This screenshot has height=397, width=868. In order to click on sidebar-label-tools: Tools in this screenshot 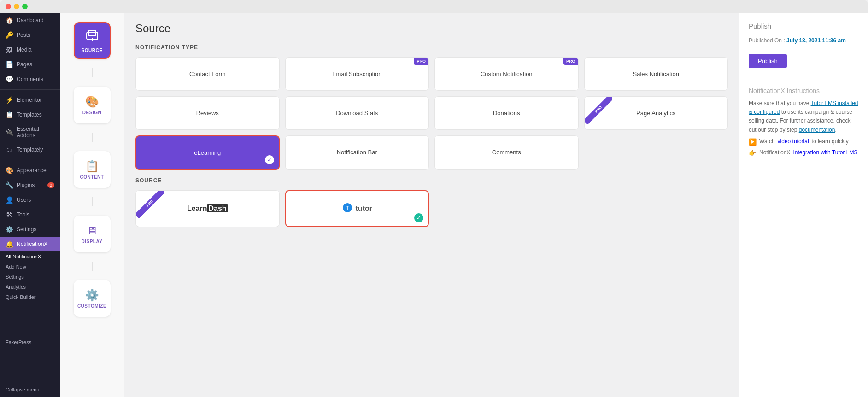, I will do `click(23, 215)`.